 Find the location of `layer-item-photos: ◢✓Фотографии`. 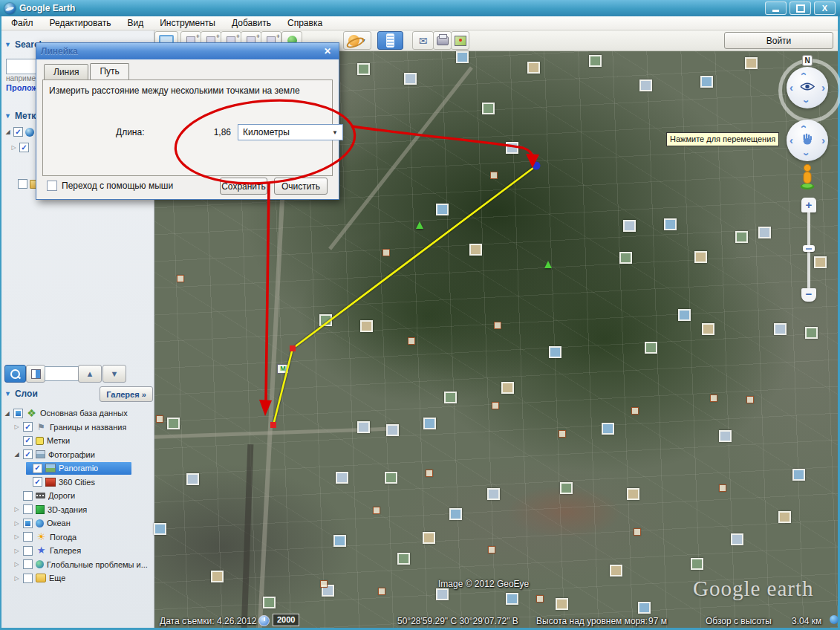

layer-item-photos: ◢✓Фотографии is located at coordinates (77, 455).